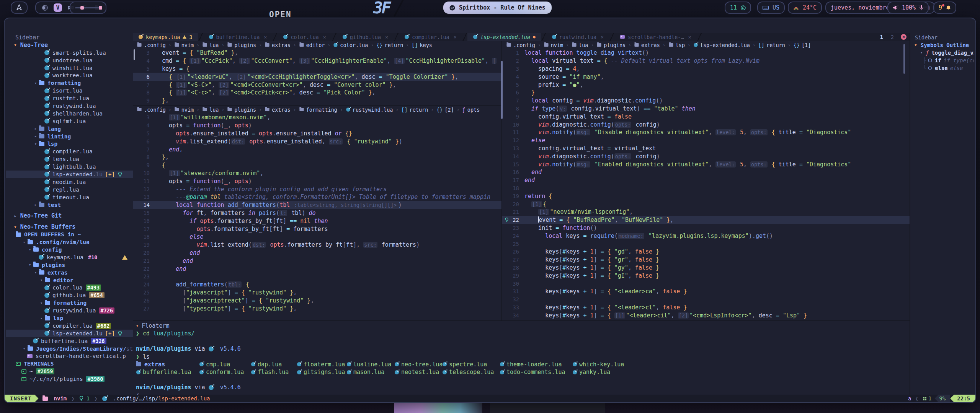 The width and height of the screenshot is (980, 413). Describe the element at coordinates (70, 288) in the screenshot. I see `tree-item: color.lua#493` at that location.